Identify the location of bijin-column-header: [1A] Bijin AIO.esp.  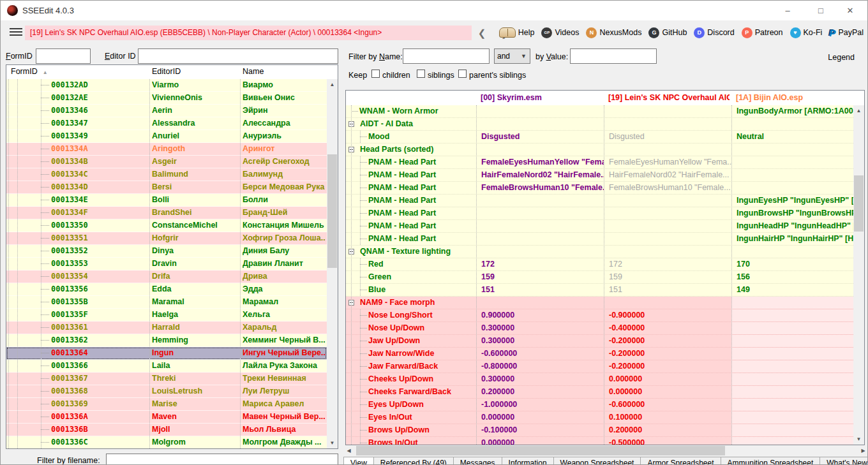
(795, 98).